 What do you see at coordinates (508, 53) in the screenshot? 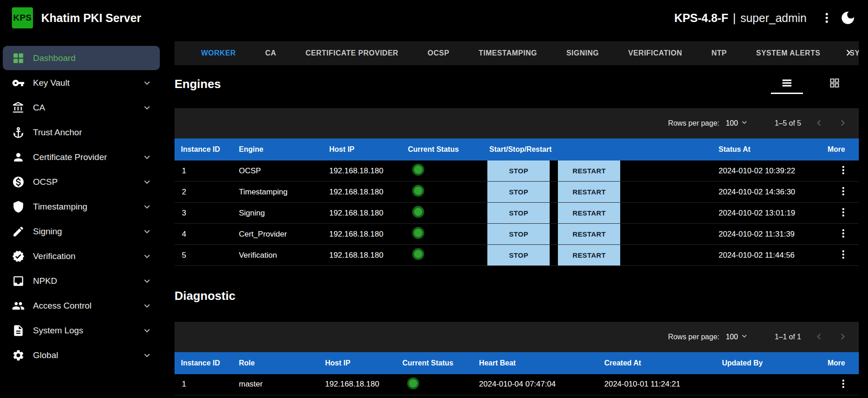
I see `tab-timestamping: TIMESTAMPING` at bounding box center [508, 53].